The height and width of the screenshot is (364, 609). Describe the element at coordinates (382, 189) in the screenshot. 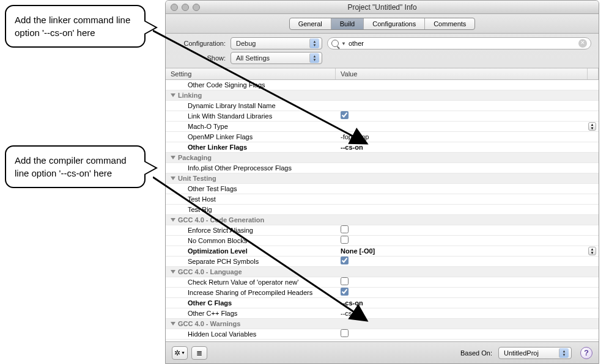

I see `setting-row: Other Test Flags` at that location.